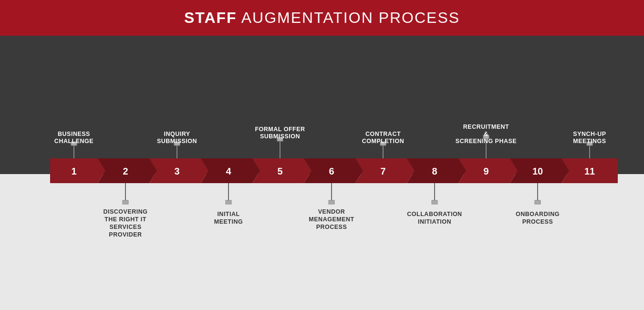 Image resolution: width=644 pixels, height=310 pixels. Describe the element at coordinates (125, 212) in the screenshot. I see `label-2-line1: DISCOVERING` at that location.